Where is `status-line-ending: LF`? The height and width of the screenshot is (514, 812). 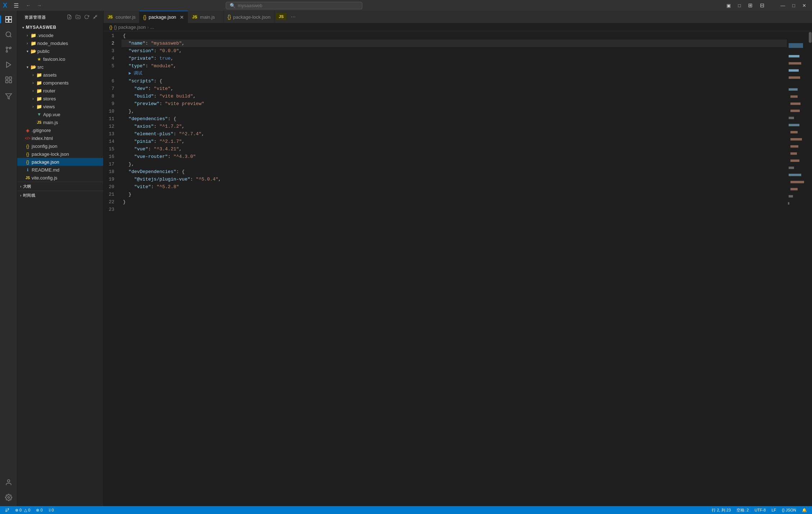
status-line-ending: LF is located at coordinates (774, 510).